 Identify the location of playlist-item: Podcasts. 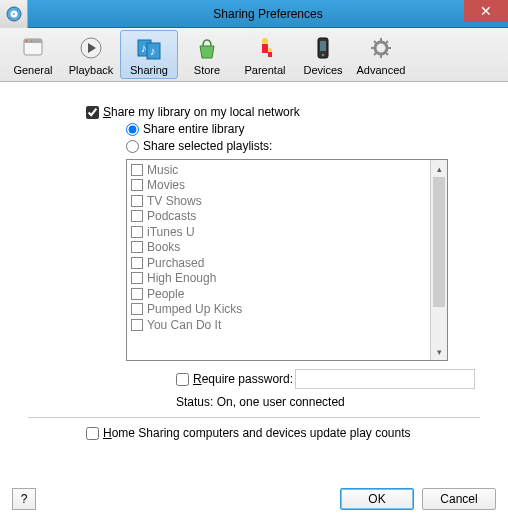
(287, 217).